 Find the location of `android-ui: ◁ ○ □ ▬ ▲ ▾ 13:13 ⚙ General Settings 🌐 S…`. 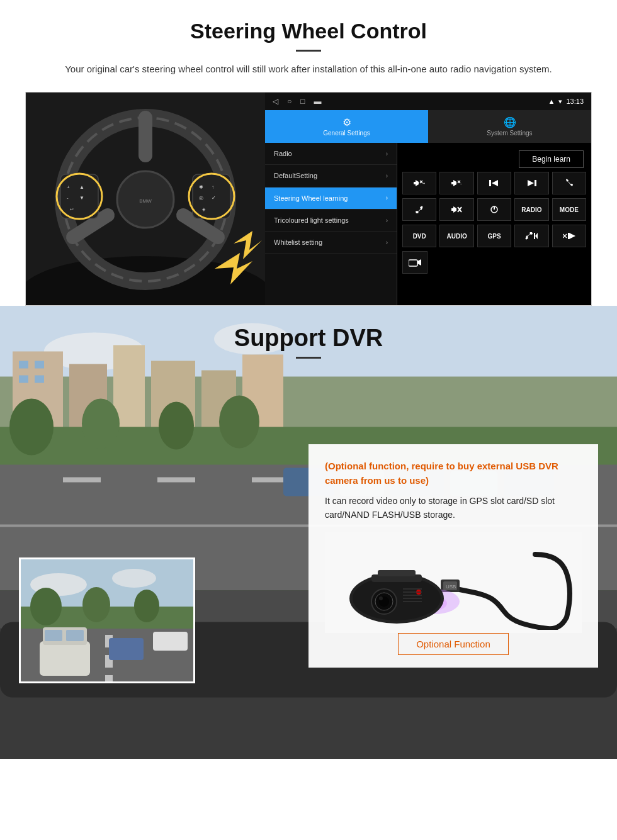

android-ui: ◁ ○ □ ▬ ▲ ▾ 13:13 ⚙ General Settings 🌐 S… is located at coordinates (428, 199).